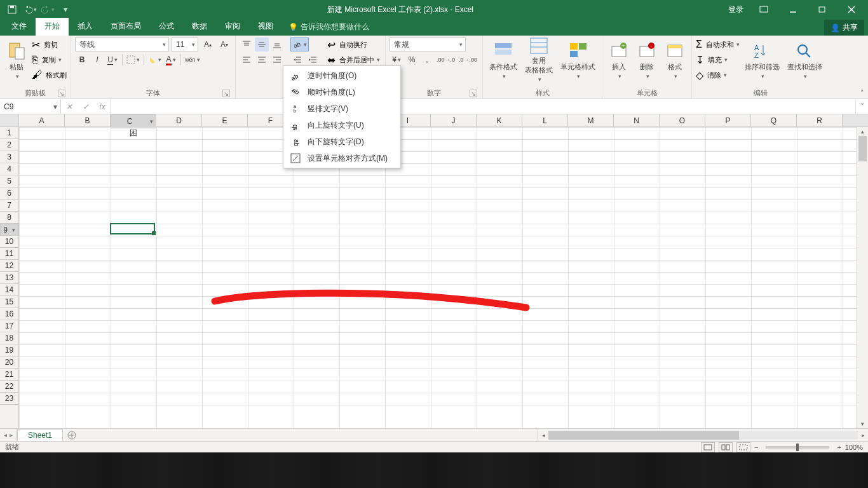  What do you see at coordinates (863, 149) in the screenshot?
I see `vscroll-thumb` at bounding box center [863, 149].